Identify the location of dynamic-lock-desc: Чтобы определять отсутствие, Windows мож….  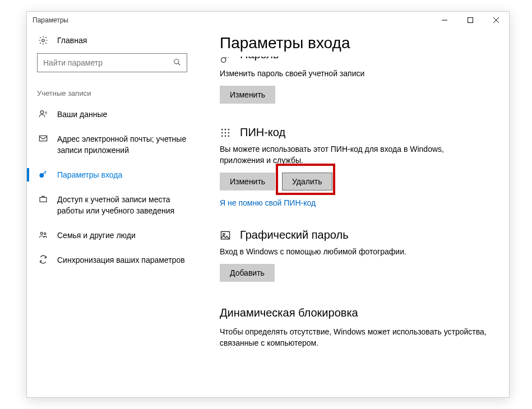
(354, 337).